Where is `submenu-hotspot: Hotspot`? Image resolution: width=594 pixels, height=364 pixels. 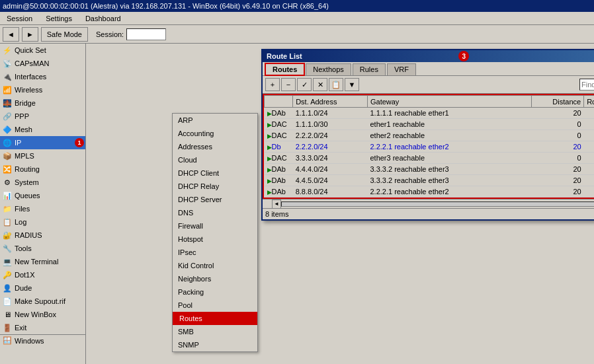
submenu-hotspot: Hotspot is located at coordinates (215, 239).